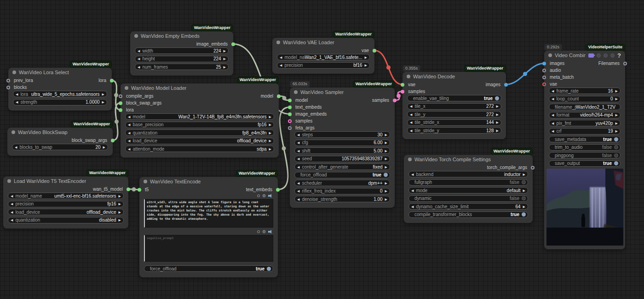 The height and width of the screenshot is (299, 644). Describe the element at coordinates (585, 123) in the screenshot. I see `widget-pix_fmt: ◀pix_fmtyuv420p▶` at that location.